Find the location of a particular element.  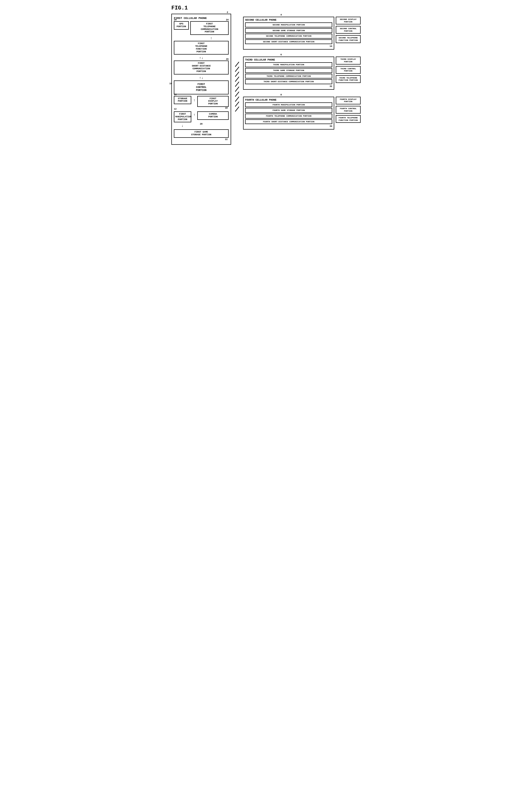

ref-6: 6 is located at coordinates (281, 55).